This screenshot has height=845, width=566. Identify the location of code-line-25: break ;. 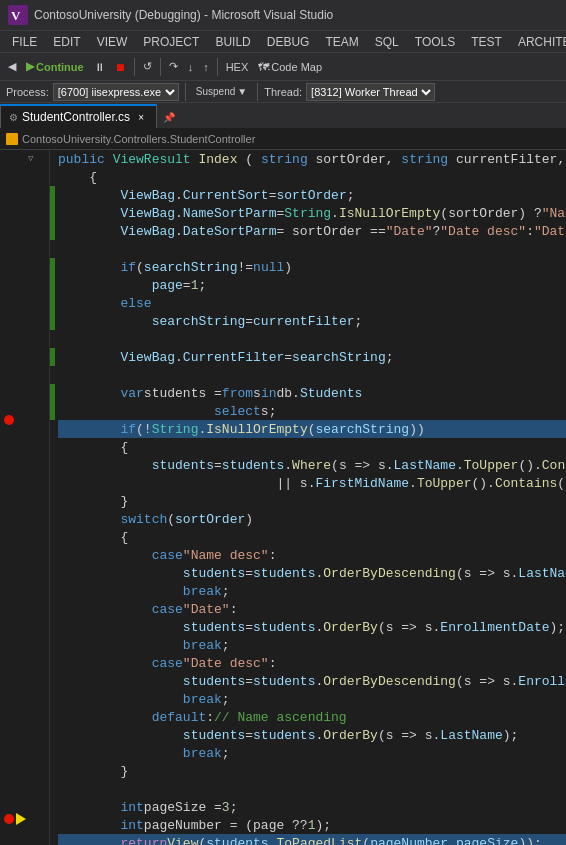
(312, 591).